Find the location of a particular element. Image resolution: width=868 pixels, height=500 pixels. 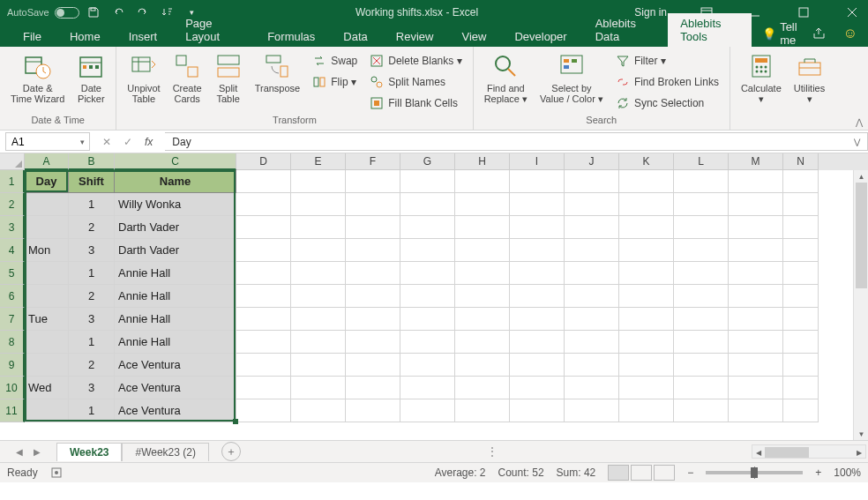

row-header-11: 11 is located at coordinates (12, 411).